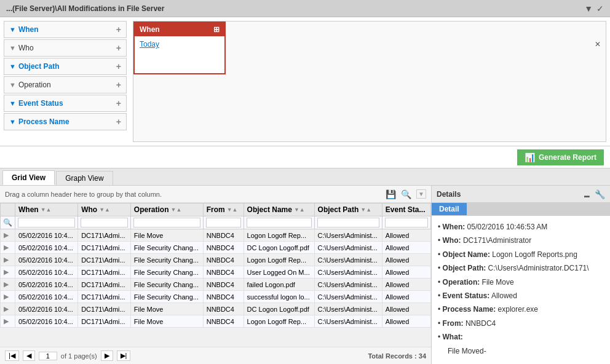  Describe the element at coordinates (348, 223) in the screenshot. I see `search-input-object-path` at that location.